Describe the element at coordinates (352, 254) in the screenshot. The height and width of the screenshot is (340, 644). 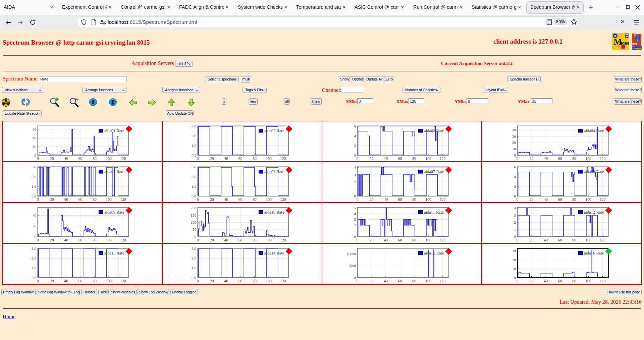
I see `svg-text: 10000` at that location.